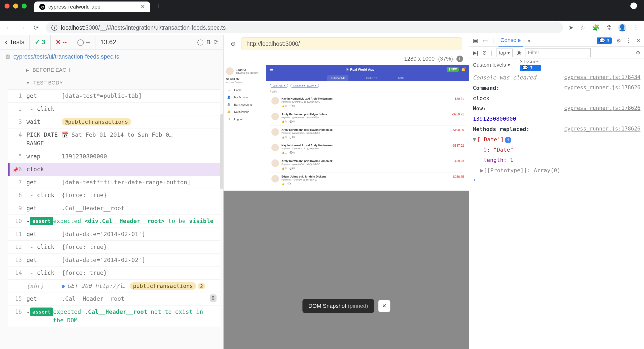 The height and width of the screenshot is (349, 644). What do you see at coordinates (222, 152) in the screenshot?
I see `scrollbar` at bounding box center [222, 152].